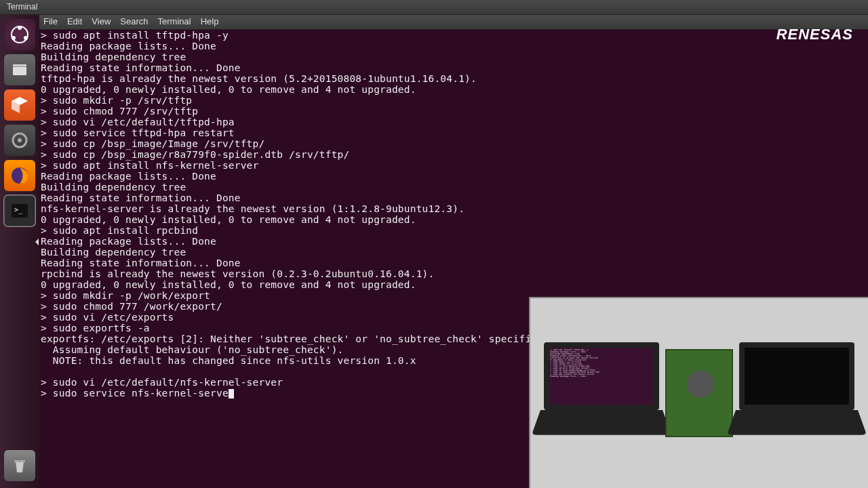 Image resolution: width=868 pixels, height=488 pixels. I want to click on menu-file: File, so click(50, 22).